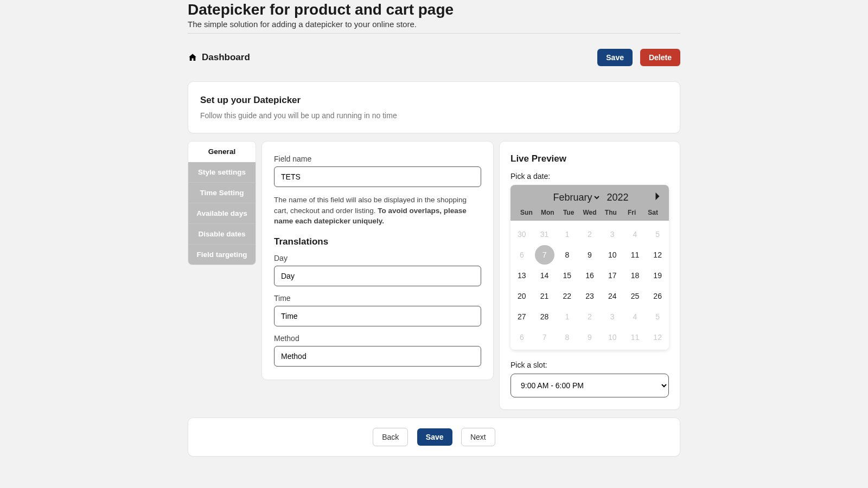 The image size is (868, 488). What do you see at coordinates (545, 317) in the screenshot?
I see `calendar-day: 28` at bounding box center [545, 317].